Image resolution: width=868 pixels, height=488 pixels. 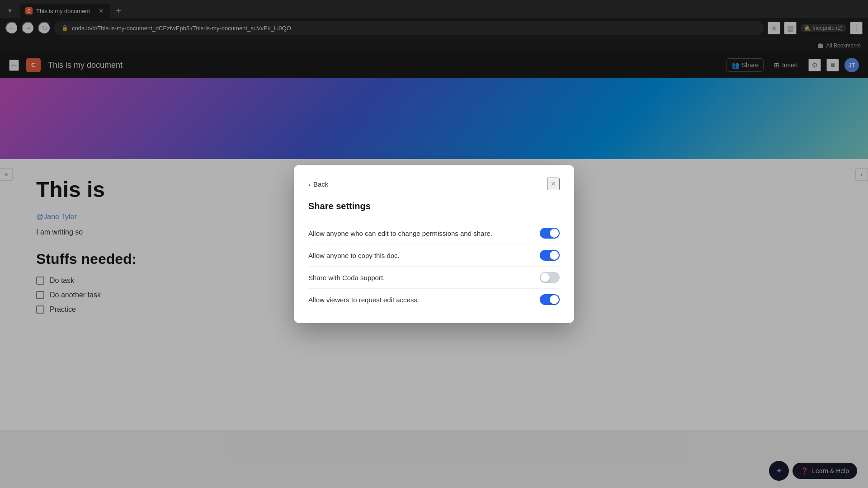 What do you see at coordinates (434, 244) in the screenshot?
I see `share-settings-modal: ‹ Back × Share settings Allow anyone who…` at bounding box center [434, 244].